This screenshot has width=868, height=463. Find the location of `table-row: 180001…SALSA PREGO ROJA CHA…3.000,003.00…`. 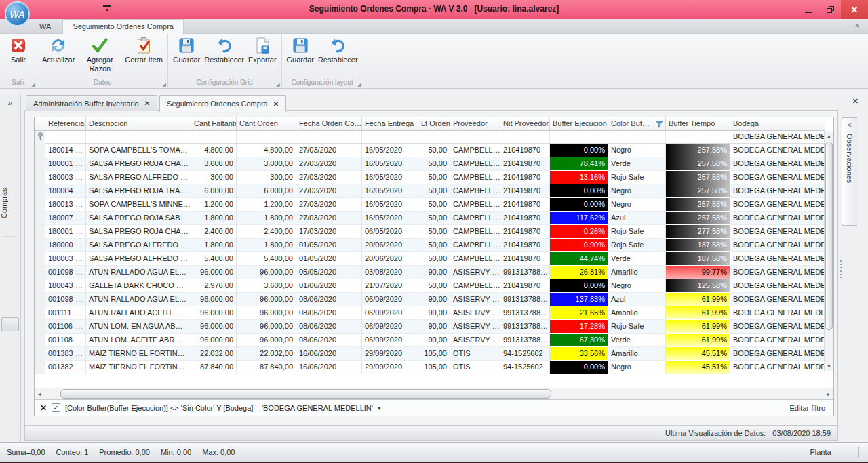

table-row: 180001…SALSA PREGO ROJA CHA…3.000,003.00… is located at coordinates (430, 164).